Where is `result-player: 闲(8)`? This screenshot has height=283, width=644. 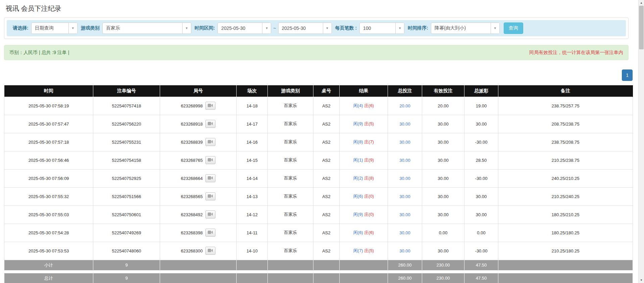 result-player: 闲(8) is located at coordinates (358, 142).